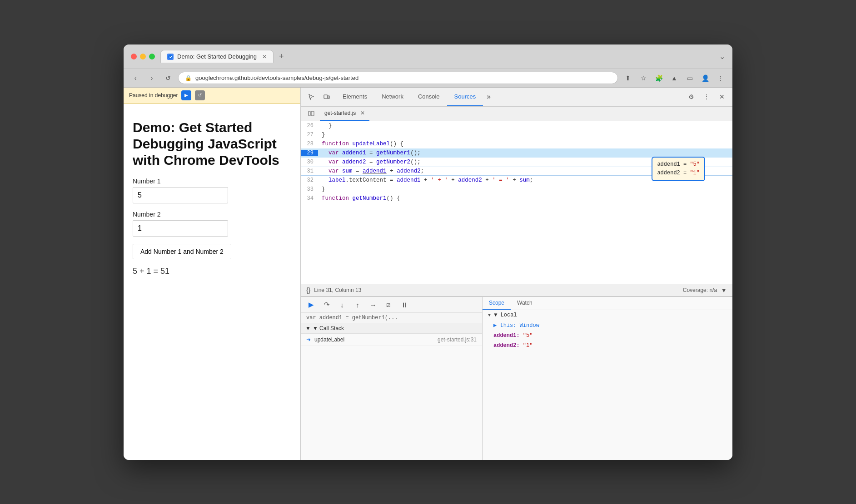 Image resolution: width=856 pixels, height=504 pixels. What do you see at coordinates (355, 97) in the screenshot?
I see `tab-elements: Elements` at bounding box center [355, 97].